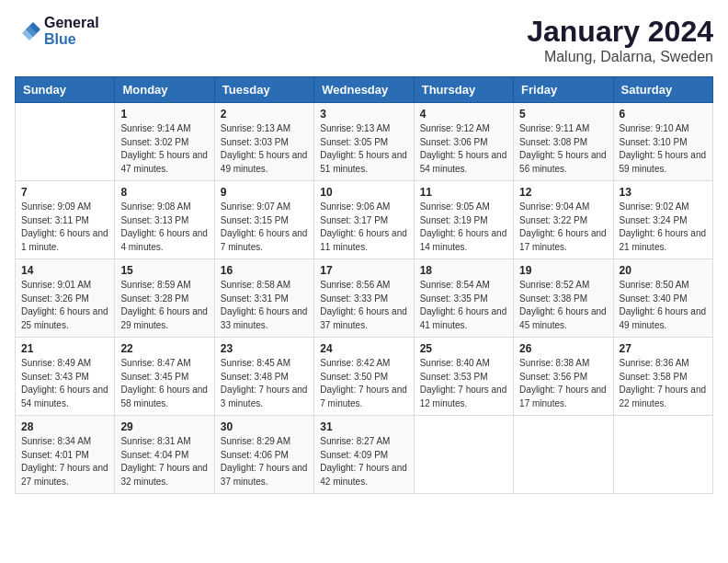  I want to click on day-info: Sunrise: 9:05 AMSunset: 3:19 PMDaylight:…, so click(463, 227).